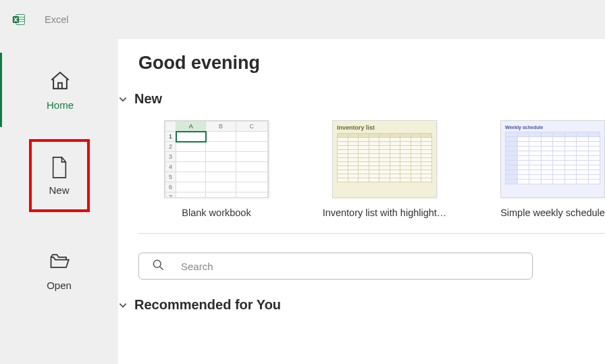  Describe the element at coordinates (552, 159) in the screenshot. I see `template-thumbnail: Weekly schedule` at that location.